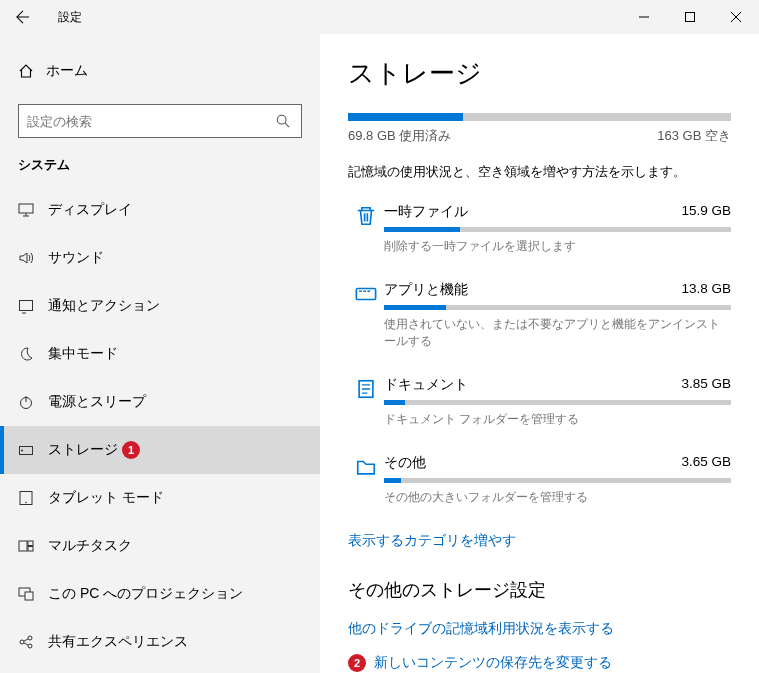  I want to click on storage-usage-bar, so click(540, 117).